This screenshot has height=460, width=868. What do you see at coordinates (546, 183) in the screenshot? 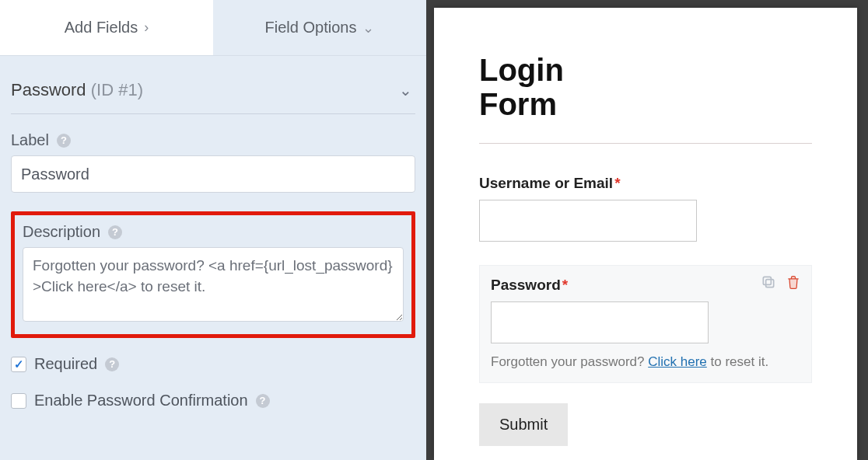
I see `label-text: Username or Email` at bounding box center [546, 183].